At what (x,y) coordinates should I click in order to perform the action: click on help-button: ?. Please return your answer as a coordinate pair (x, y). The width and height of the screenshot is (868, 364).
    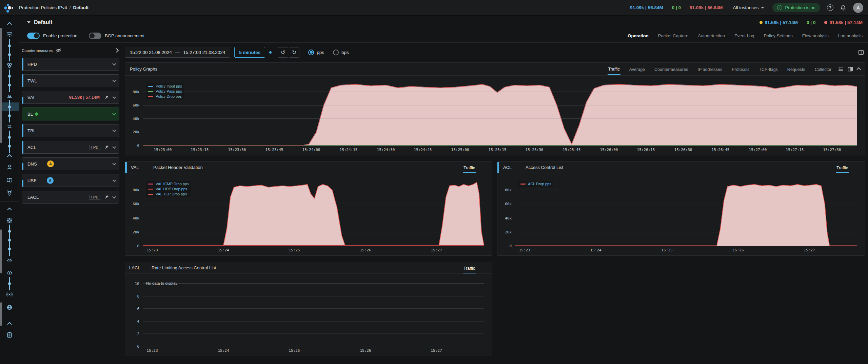
    Looking at the image, I should click on (830, 7).